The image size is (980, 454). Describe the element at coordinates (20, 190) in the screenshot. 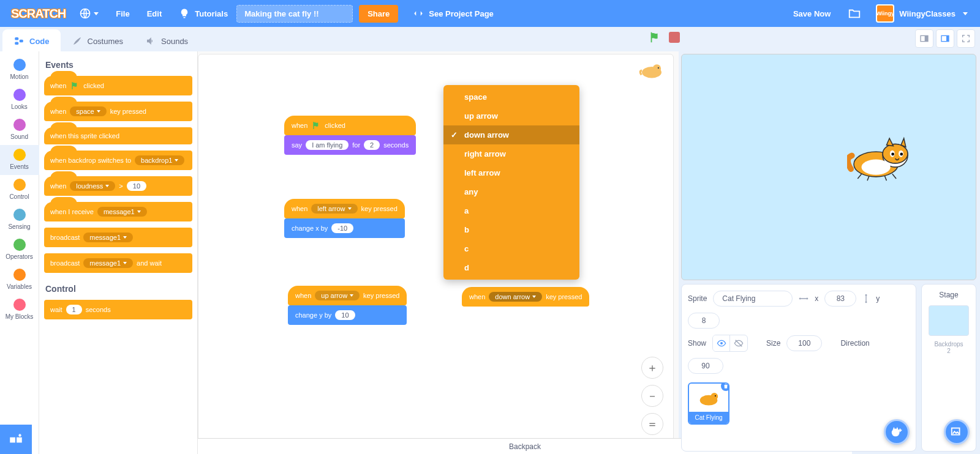

I see `category-control: Control` at that location.